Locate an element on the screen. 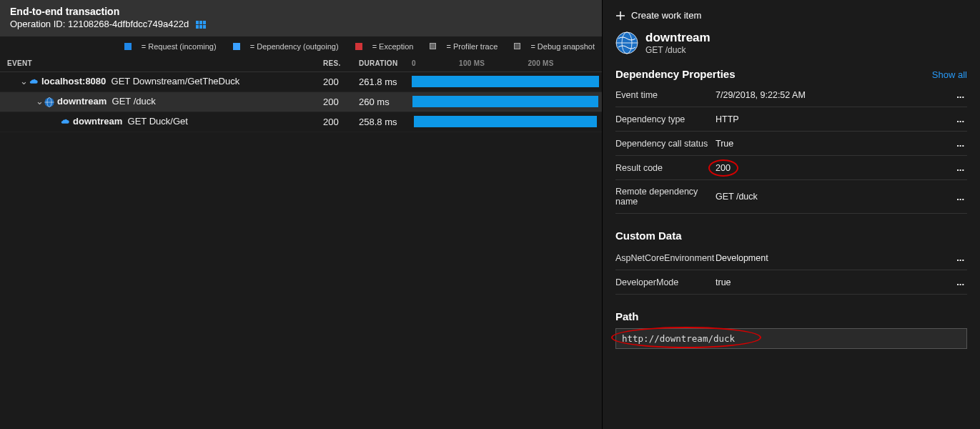 This screenshot has width=980, height=429. property-row: Remote dependency nameGET /duck... is located at coordinates (791, 197).